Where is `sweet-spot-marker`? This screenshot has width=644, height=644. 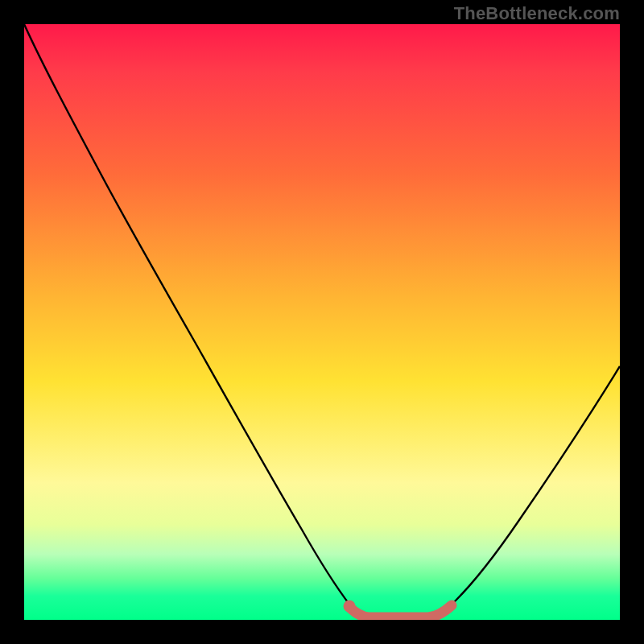
sweet-spot-marker is located at coordinates (349, 607).